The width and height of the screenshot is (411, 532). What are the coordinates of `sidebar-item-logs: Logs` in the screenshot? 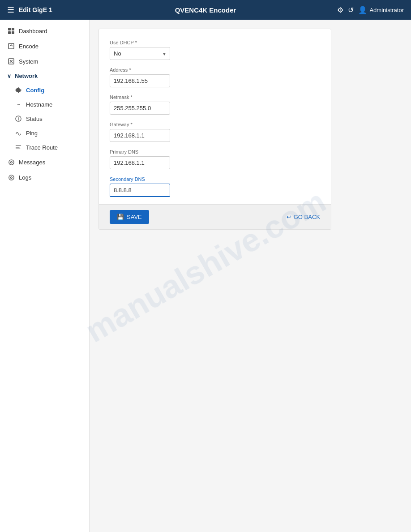 It's located at (45, 177).